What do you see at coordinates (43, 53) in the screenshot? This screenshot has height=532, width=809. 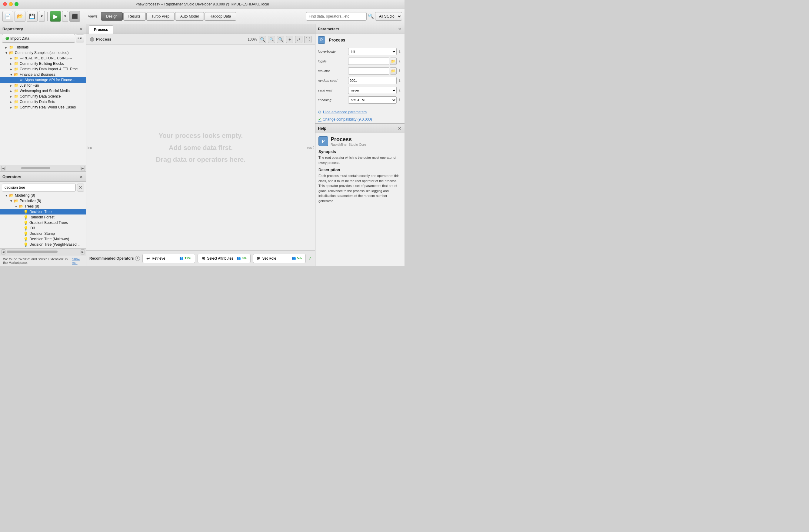 I see `repo-item-community-samples: ▼ 📂 Community Samples (connected)` at bounding box center [43, 53].